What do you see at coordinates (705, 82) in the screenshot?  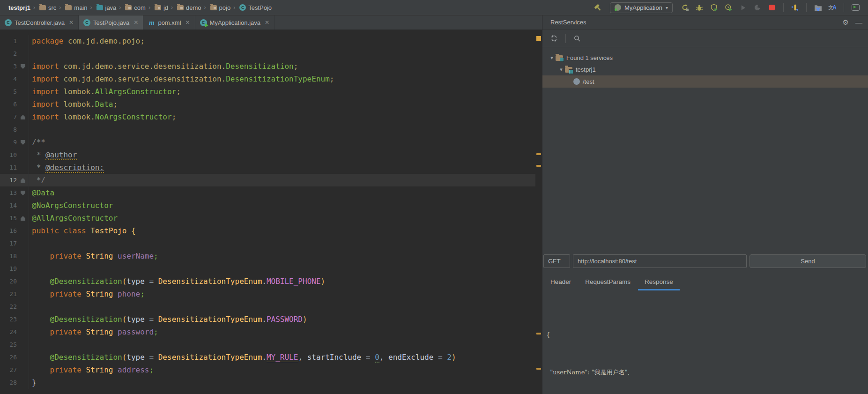 I see `tree-item-endpoint: /test` at bounding box center [705, 82].